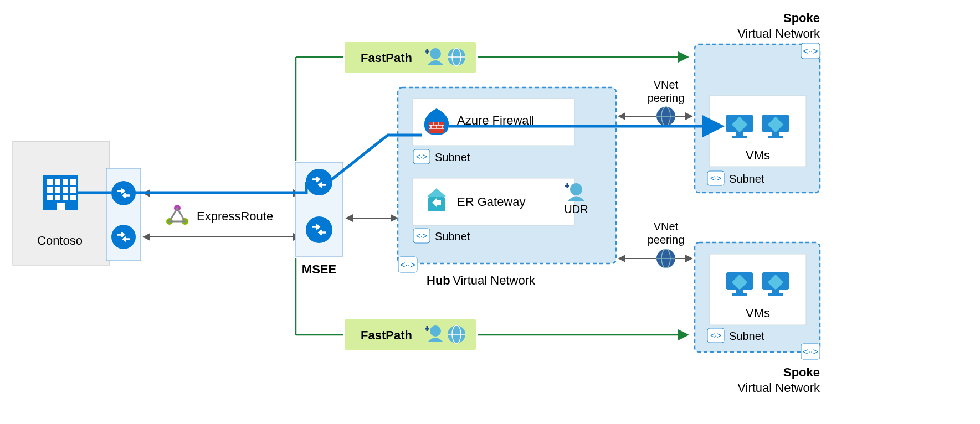  I want to click on spoke-2: VMs <·> Subnet <··> Spoke Virtual Networ…, so click(758, 319).